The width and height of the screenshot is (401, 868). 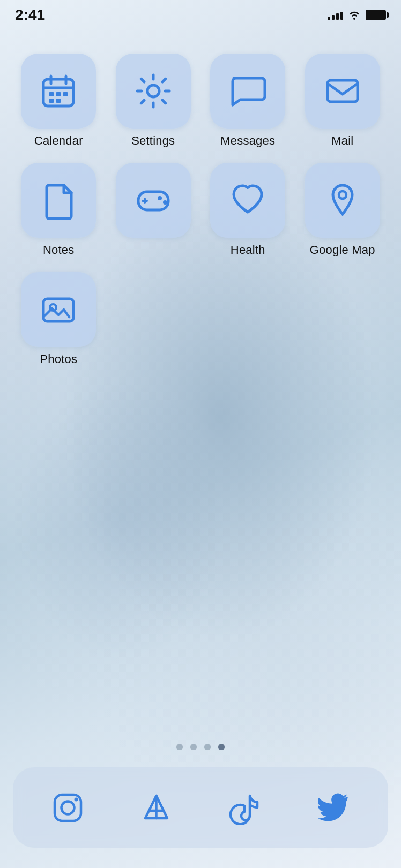 What do you see at coordinates (343, 200) in the screenshot?
I see `map-icon-bg` at bounding box center [343, 200].